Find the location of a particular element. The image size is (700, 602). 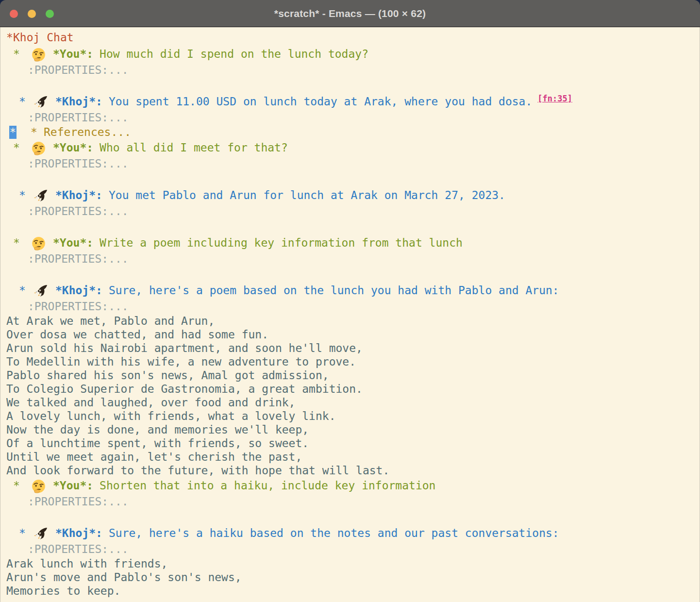

heading-khoj-haiku: * *Khoj*: Sure, here's a haiku based on … is located at coordinates (350, 533).